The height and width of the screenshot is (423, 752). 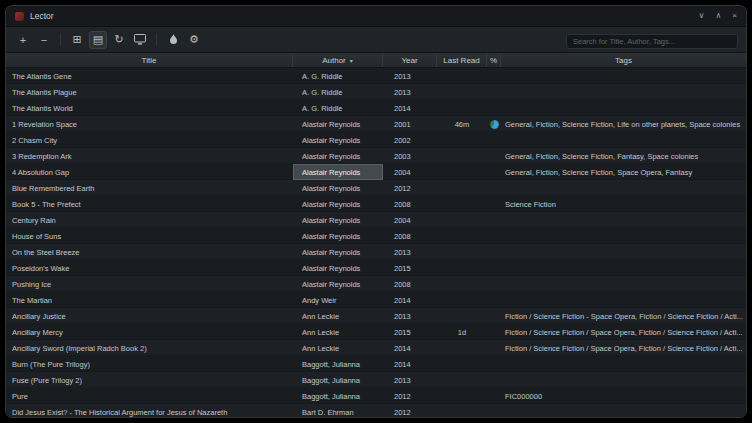 I want to click on table-row: 2 Chasm CityAlastair Reynolds2002, so click(x=376, y=140).